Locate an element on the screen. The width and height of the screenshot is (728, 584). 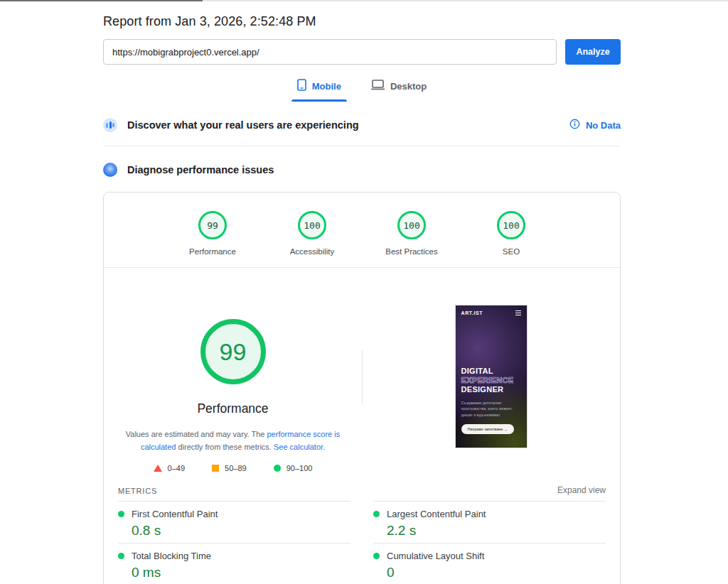
hamburger-menu-icon is located at coordinates (518, 313).